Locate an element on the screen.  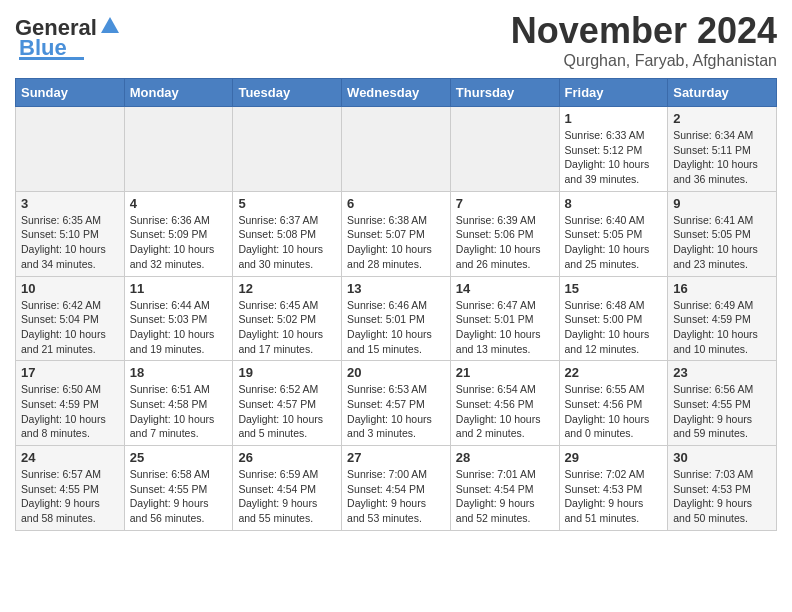
calendar-week-4: 17Sunrise: 6:50 AMSunset: 4:59 PMDayligh… is located at coordinates (396, 404).